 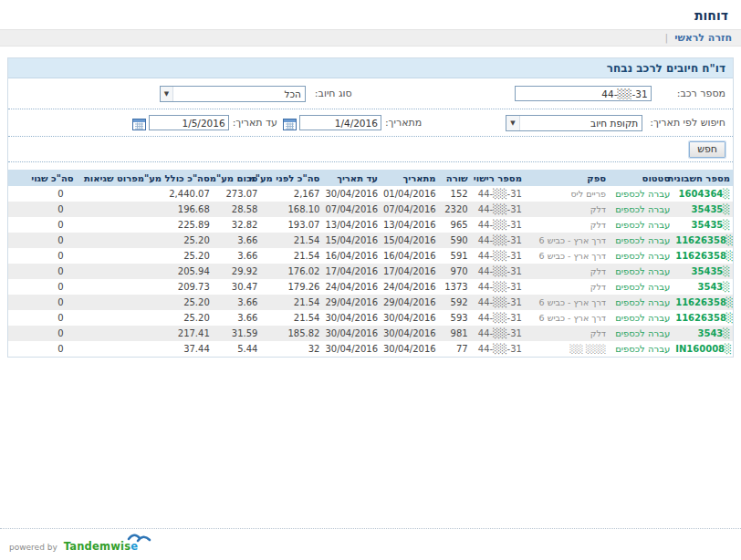 I want to click on cell-to-date: 17/04/2016, so click(x=351, y=272).